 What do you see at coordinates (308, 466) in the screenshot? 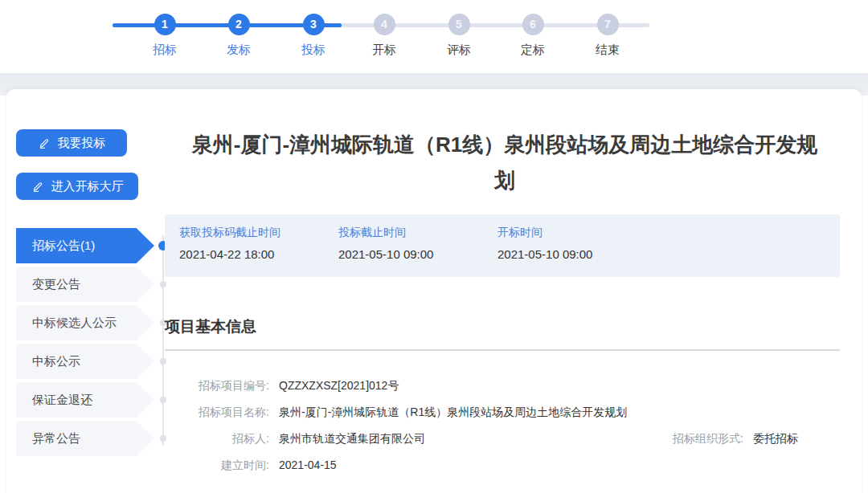
I see `field-value: 2021-04-15` at bounding box center [308, 466].